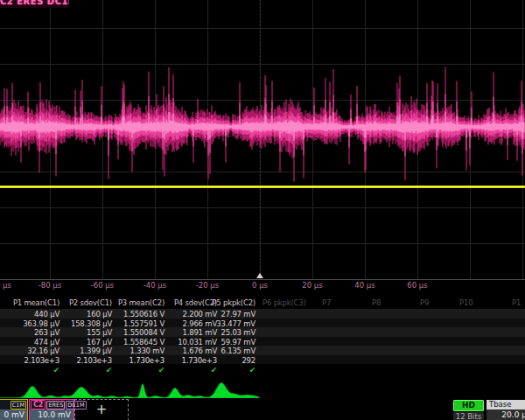 The image size is (525, 420). Describe the element at coordinates (91, 303) in the screenshot. I see `param-header-2: P2 sdev(C1)` at that location.